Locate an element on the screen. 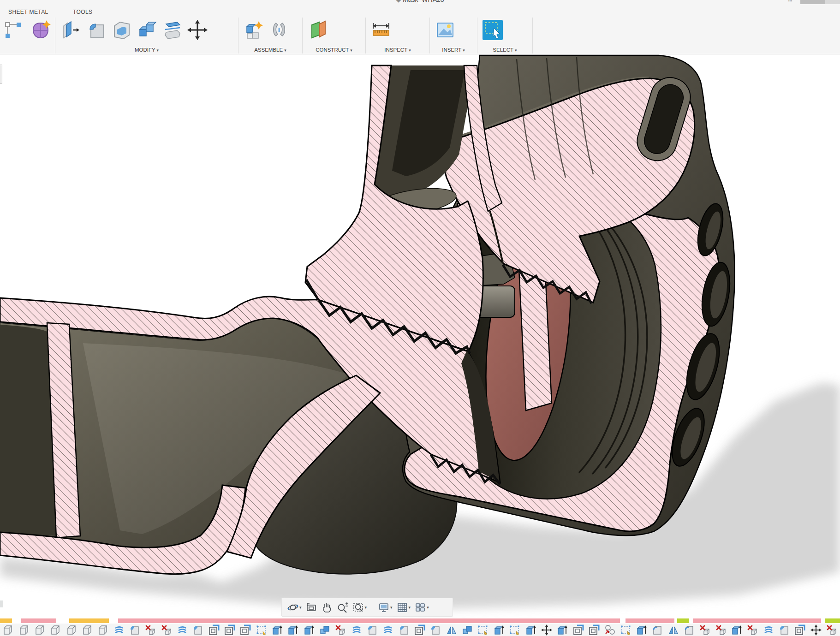 The image size is (840, 636). tab-tools: TOOLS is located at coordinates (83, 12).